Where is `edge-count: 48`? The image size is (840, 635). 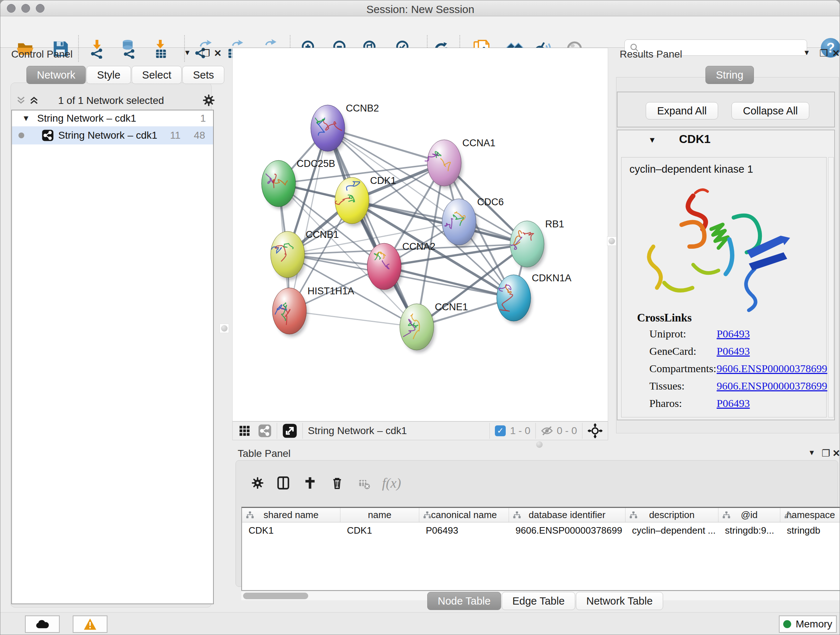 edge-count: 48 is located at coordinates (200, 135).